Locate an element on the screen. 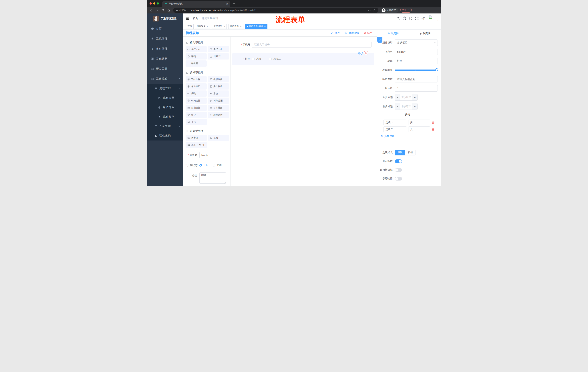 This screenshot has width=588, height=372. disabled-toggle is located at coordinates (399, 179).